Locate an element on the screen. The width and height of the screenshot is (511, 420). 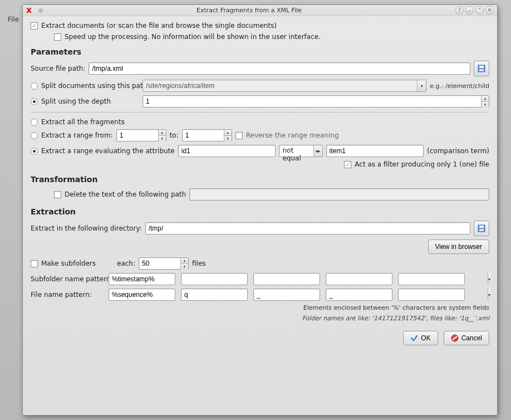
transformation-heading: Transformation is located at coordinates (260, 179).